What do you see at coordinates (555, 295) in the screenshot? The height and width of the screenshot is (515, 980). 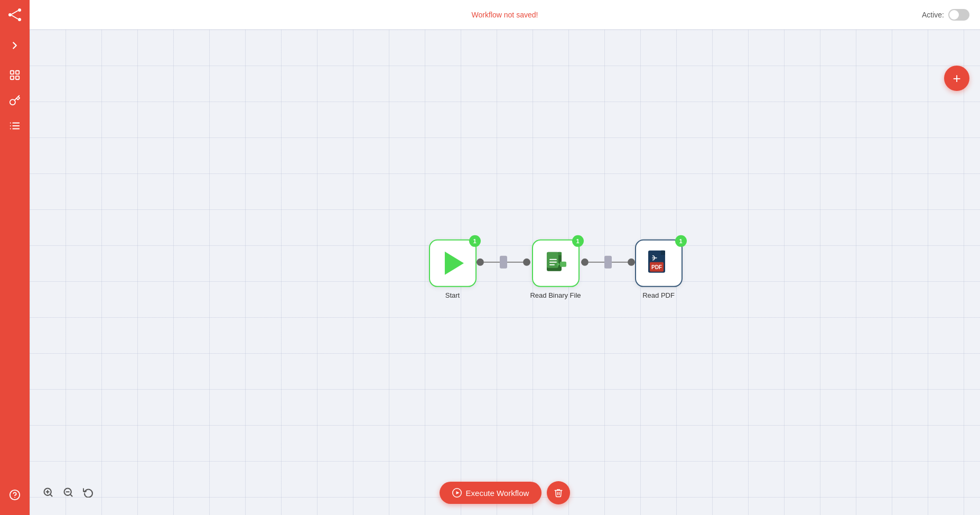 I see `node-read-binary-label: Read Binary File` at bounding box center [555, 295].